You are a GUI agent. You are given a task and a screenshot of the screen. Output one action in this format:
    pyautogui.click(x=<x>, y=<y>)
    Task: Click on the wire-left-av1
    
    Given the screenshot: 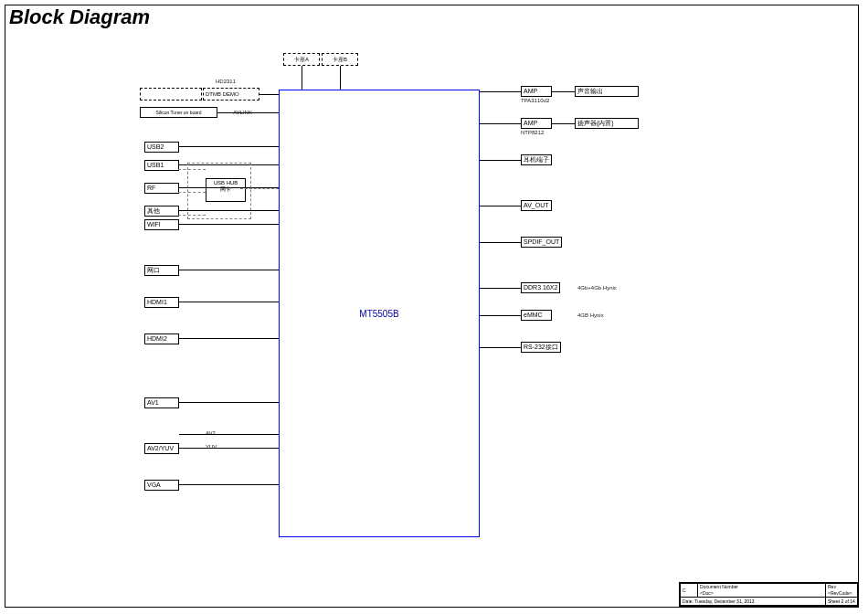 What is the action you would take?
    pyautogui.click(x=228, y=402)
    